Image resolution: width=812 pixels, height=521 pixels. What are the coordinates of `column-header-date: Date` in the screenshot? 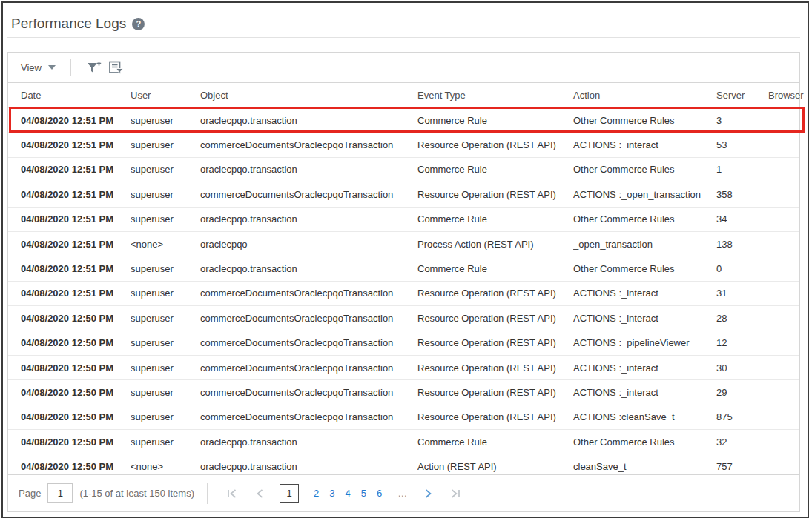 It's located at (70, 95).